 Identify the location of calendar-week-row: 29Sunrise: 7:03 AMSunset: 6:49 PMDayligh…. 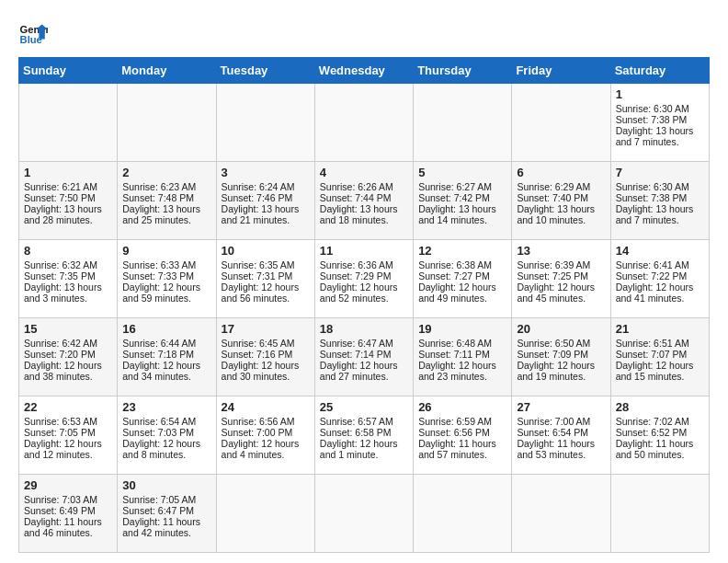
(364, 513).